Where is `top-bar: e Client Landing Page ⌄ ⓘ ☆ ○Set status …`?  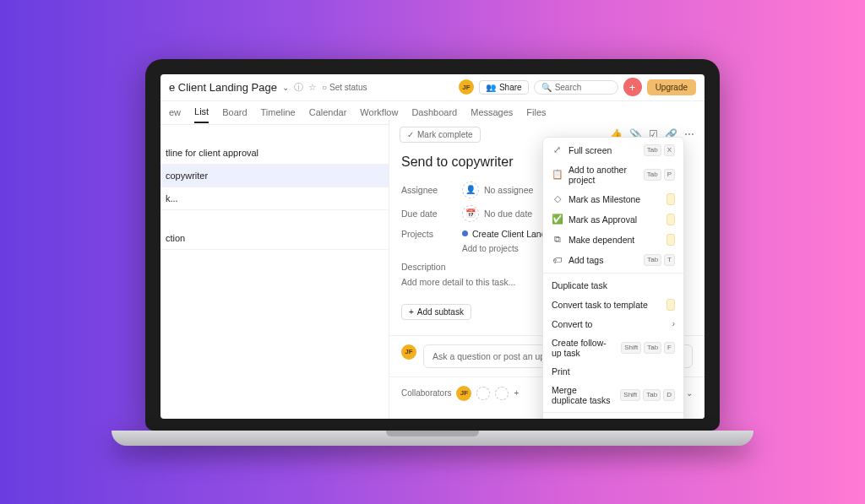
top-bar: e Client Landing Page ⌄ ⓘ ☆ ○Set status … is located at coordinates (432, 88).